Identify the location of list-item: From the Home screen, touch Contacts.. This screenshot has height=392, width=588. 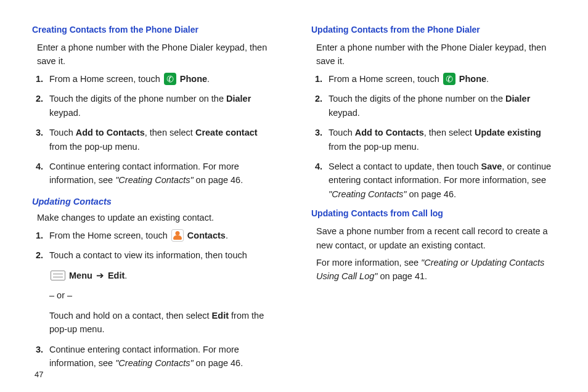
(161, 235).